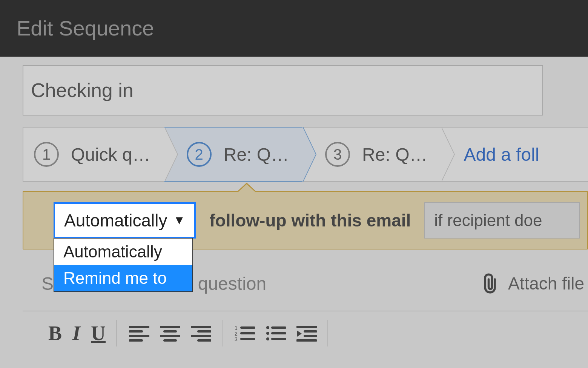 The height and width of the screenshot is (368, 588). What do you see at coordinates (111, 155) in the screenshot?
I see `step-label: Quick q…` at bounding box center [111, 155].